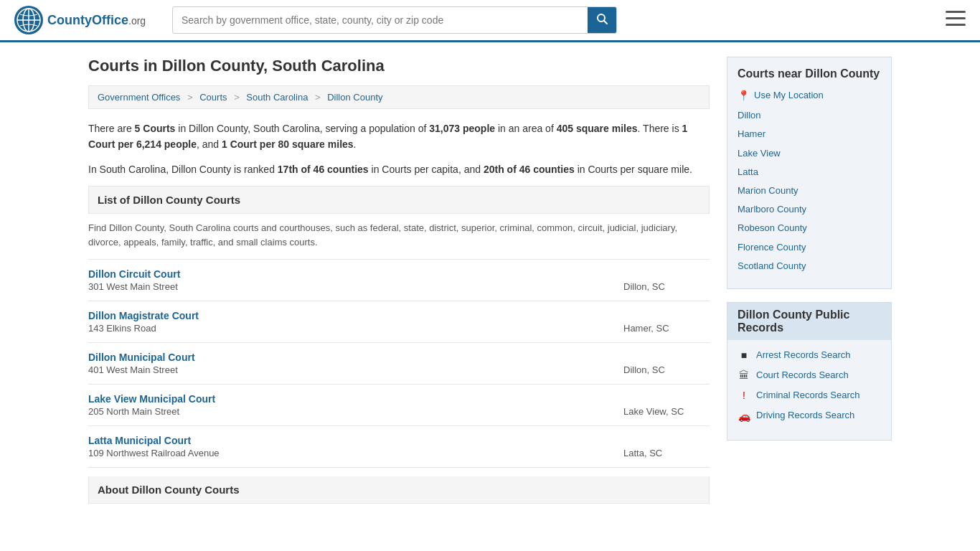  What do you see at coordinates (809, 415) in the screenshot?
I see `pub-record-3: 🚗 Driving Records Search` at bounding box center [809, 415].